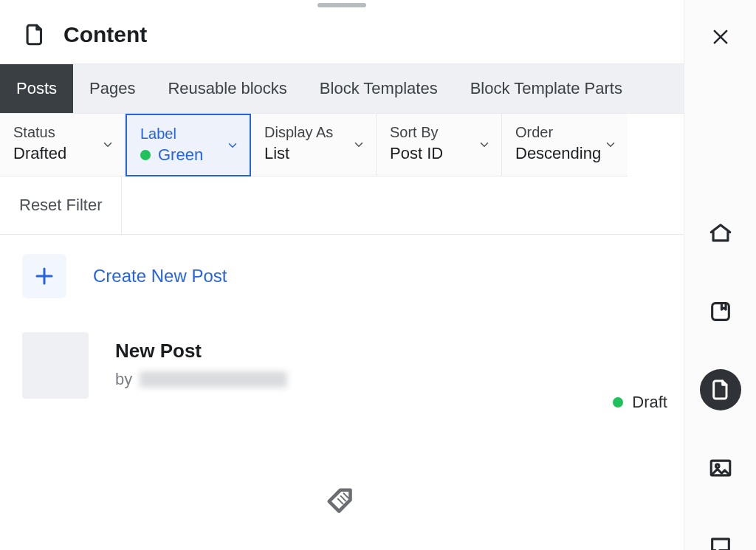 Image resolution: width=756 pixels, height=550 pixels. I want to click on plus-button, so click(44, 276).